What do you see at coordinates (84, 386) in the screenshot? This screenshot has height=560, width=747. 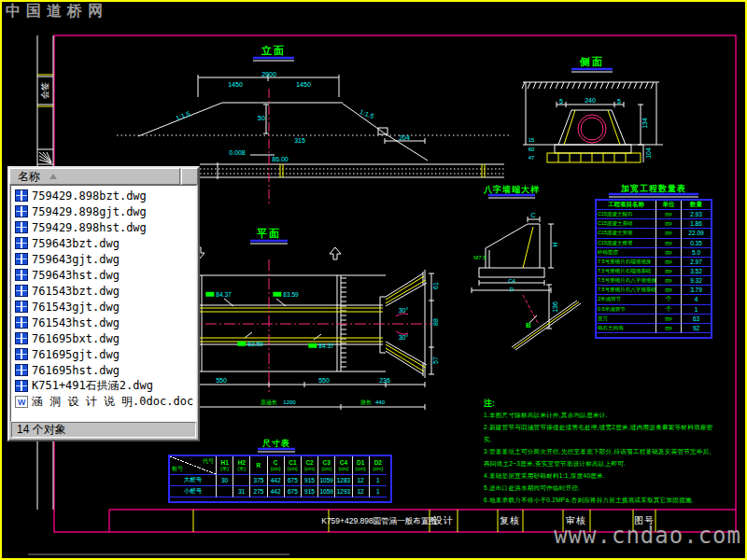 I see `file-list-item: K751+491石拱涵2.dwg` at bounding box center [84, 386].